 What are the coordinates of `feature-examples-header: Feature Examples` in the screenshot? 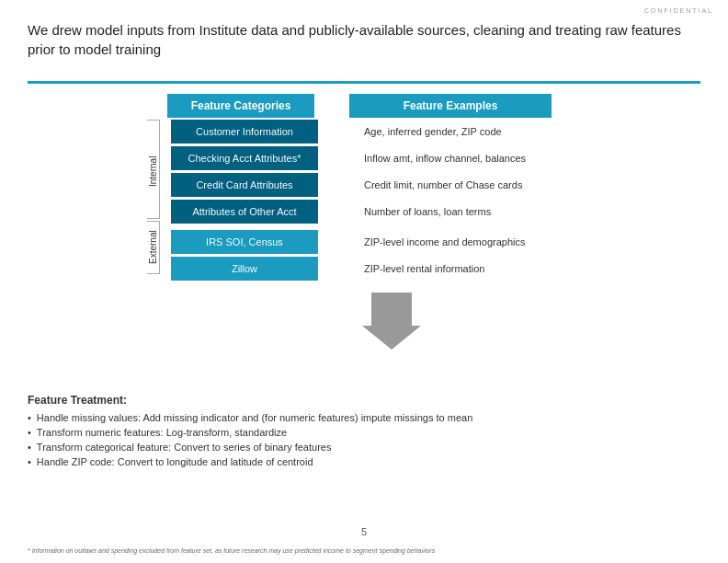 It's located at (450, 106).